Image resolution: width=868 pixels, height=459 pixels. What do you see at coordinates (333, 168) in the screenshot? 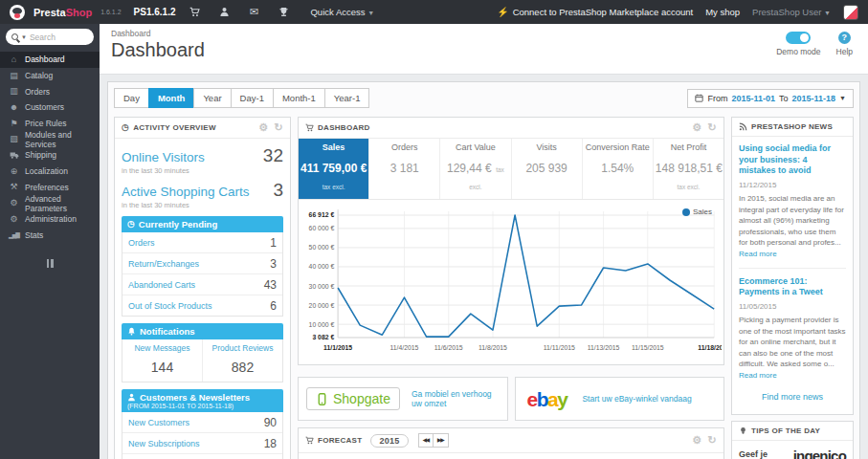
I see `kpi-sales: Sales411 759,00 € tax excl.` at bounding box center [333, 168].